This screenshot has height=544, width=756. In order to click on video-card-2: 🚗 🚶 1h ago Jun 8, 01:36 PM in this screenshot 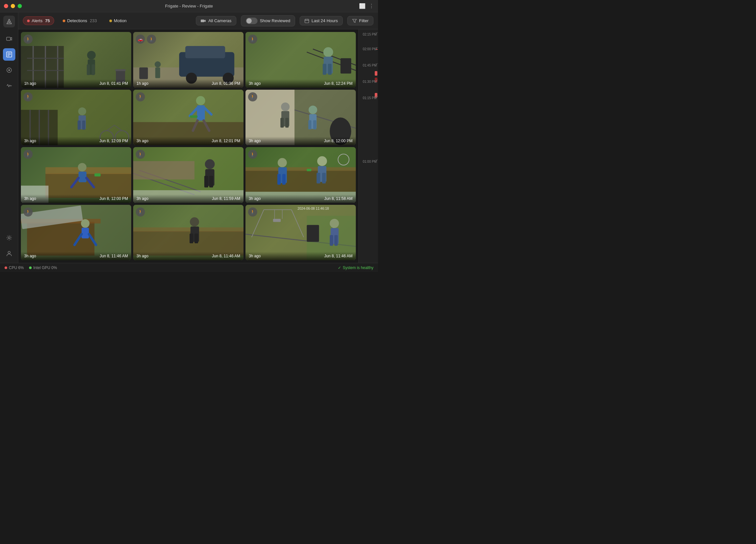, I will do `click(189, 60)`.